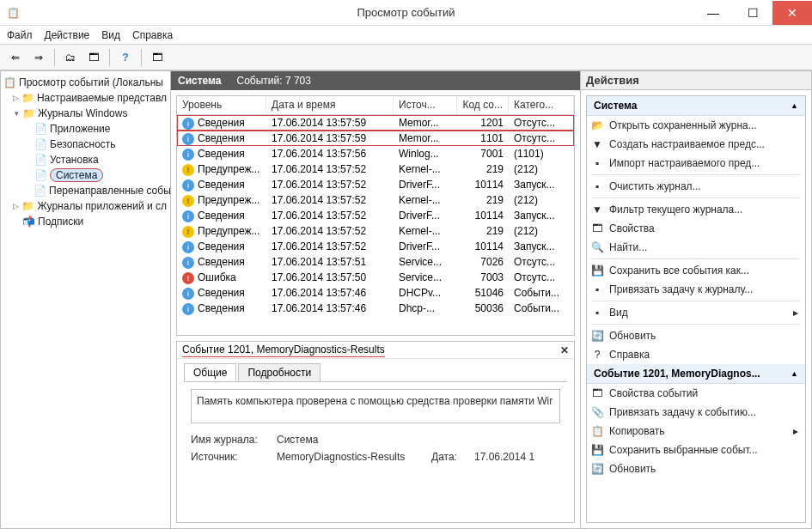 This screenshot has width=812, height=529. What do you see at coordinates (696, 144) in the screenshot?
I see `action-create: ▼Создать настраиваемое предс...` at bounding box center [696, 144].